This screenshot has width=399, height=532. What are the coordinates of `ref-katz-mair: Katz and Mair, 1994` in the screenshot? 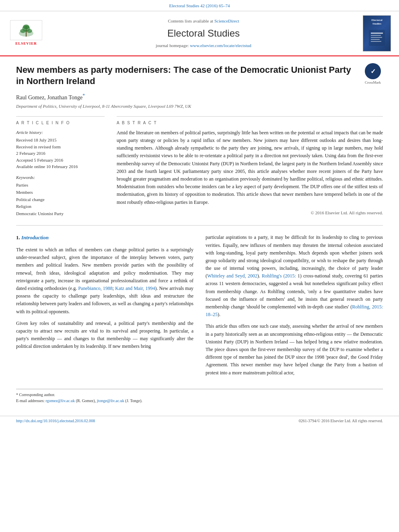 It's located at (135, 288).